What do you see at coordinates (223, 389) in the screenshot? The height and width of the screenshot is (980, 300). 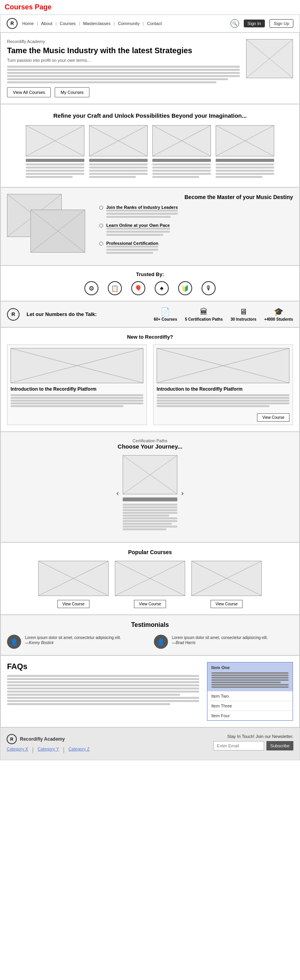 I see `new-to-card-title-2: Introduction to the Recordifly Platform` at bounding box center [223, 389].